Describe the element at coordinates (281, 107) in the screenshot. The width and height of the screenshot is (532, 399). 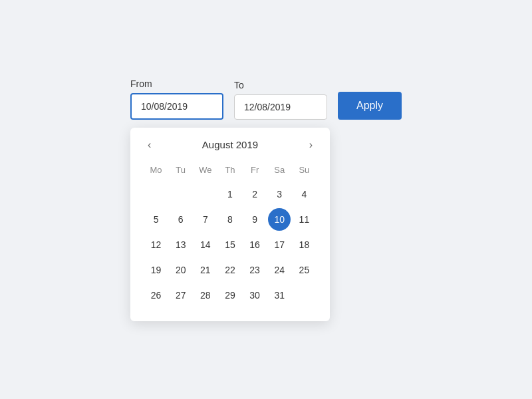
I see `to-input` at that location.